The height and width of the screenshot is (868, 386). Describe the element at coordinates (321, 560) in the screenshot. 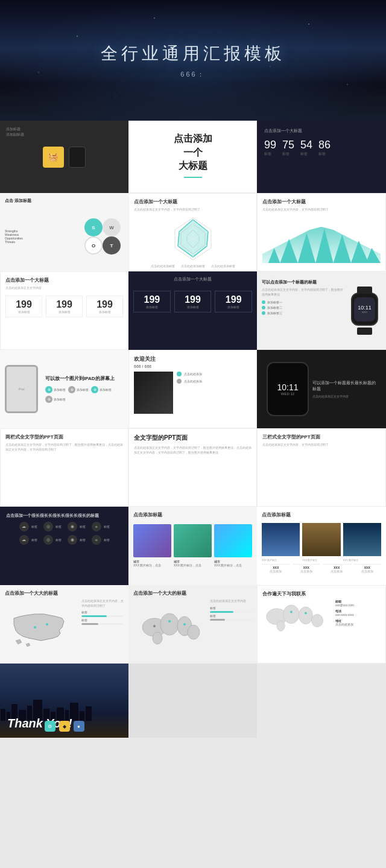

I see `city-label-2: XXX 图片标注` at that location.